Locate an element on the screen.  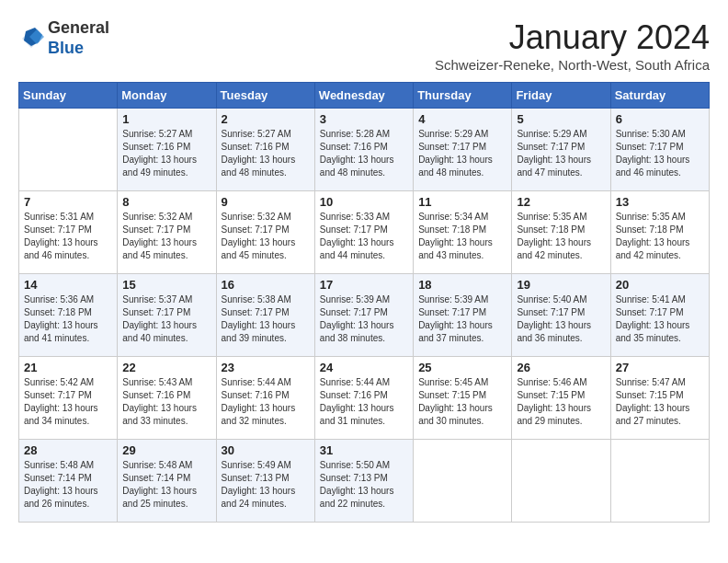
logo-blue: Blue is located at coordinates (66, 48).